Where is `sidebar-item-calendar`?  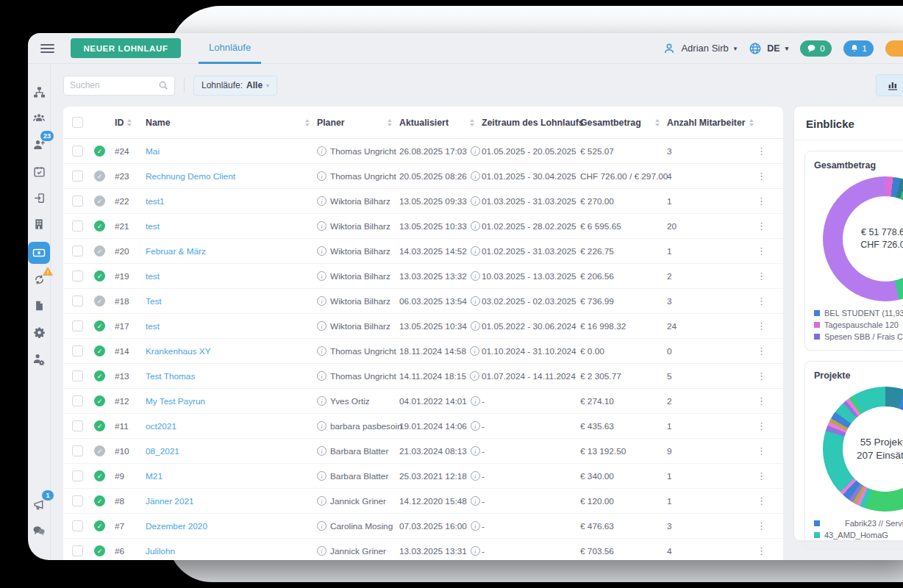
sidebar-item-calendar is located at coordinates (39, 171).